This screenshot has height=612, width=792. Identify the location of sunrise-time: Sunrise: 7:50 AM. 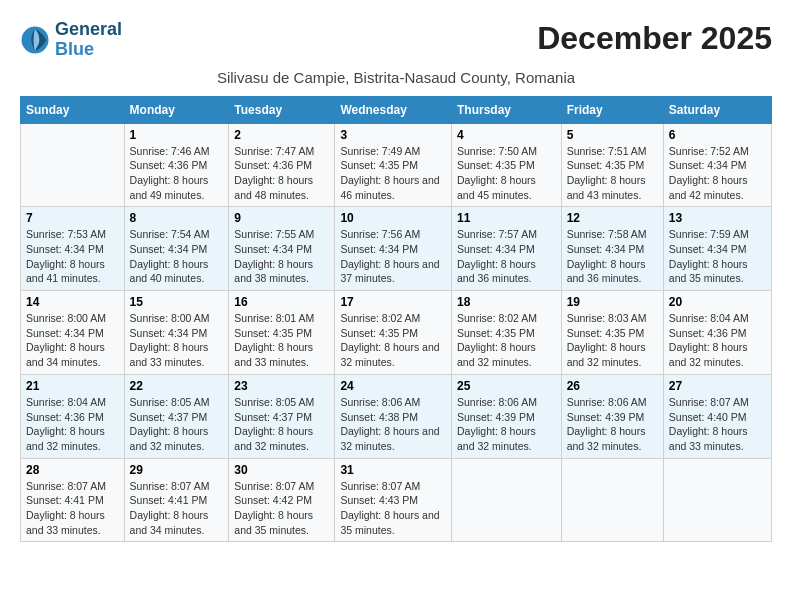
(497, 151).